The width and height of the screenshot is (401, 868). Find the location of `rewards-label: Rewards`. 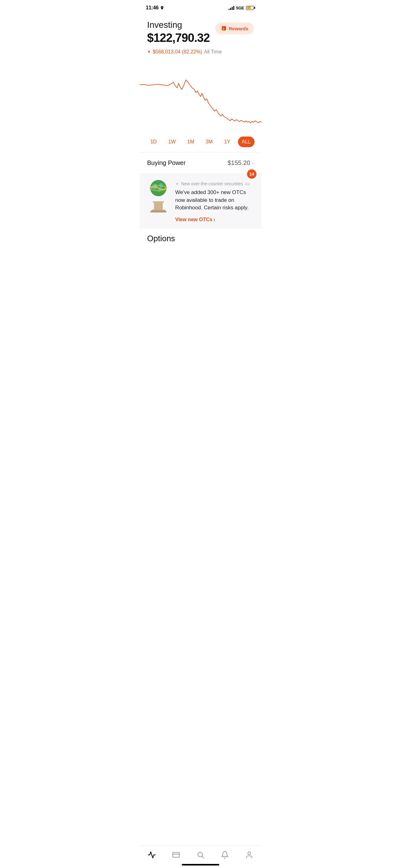

rewards-label: Rewards is located at coordinates (238, 29).